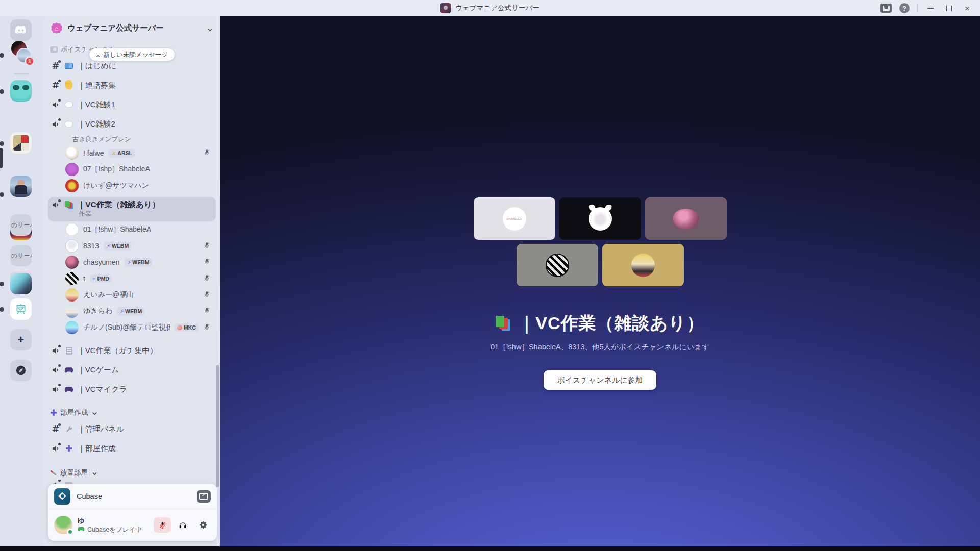  Describe the element at coordinates (132, 448) in the screenshot. I see `channel-heya-sakusei: ✚ ｜部屋作成` at that location.